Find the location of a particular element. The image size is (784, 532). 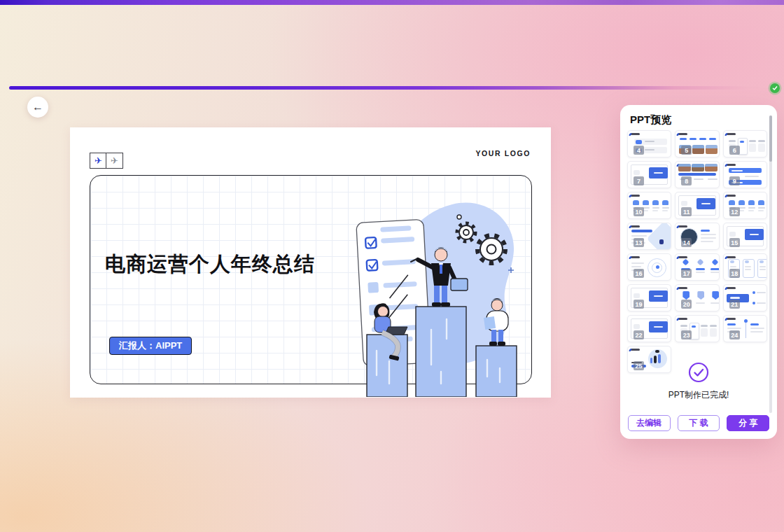

check-circle-icon is located at coordinates (699, 372).